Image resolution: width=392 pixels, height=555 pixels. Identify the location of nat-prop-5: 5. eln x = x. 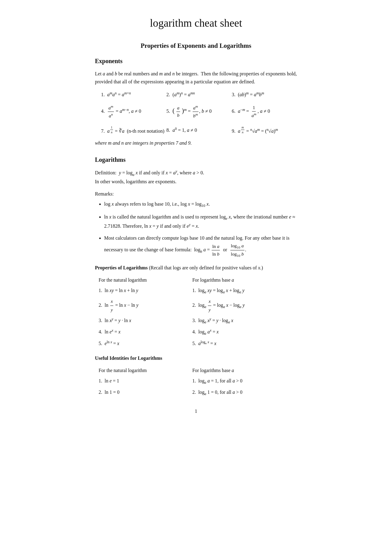
(144, 343).